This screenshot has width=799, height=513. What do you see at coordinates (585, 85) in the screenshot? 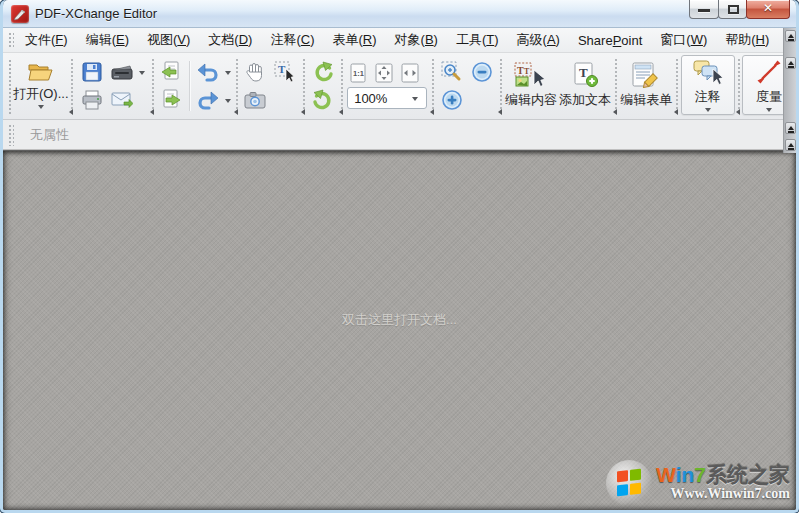
I see `add-text-button: T 添加文本` at bounding box center [585, 85].